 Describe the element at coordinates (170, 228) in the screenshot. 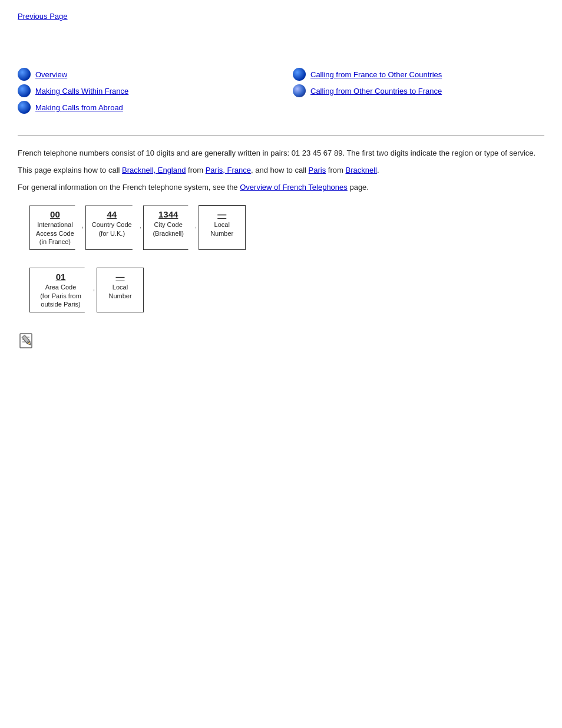

I see `diagram-box-1344: 1344 City Code(Bracknell)` at that location.